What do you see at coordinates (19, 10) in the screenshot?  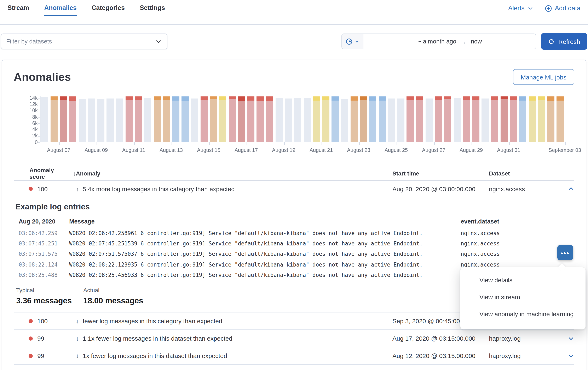 I see `tab-stream: Stream` at bounding box center [19, 10].